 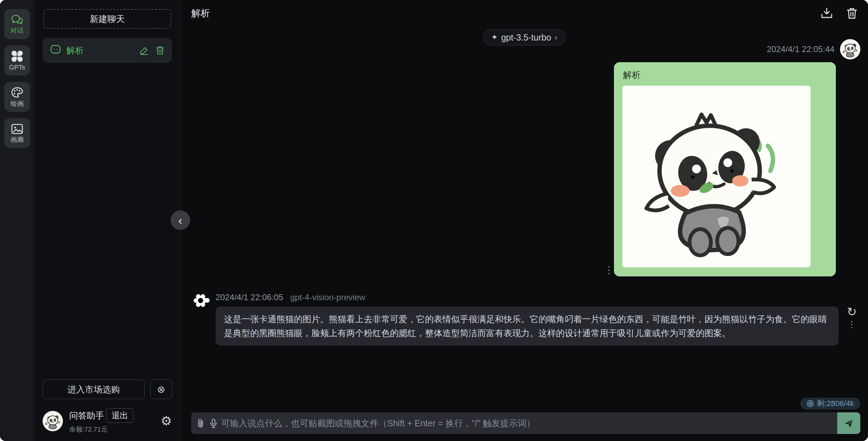 What do you see at coordinates (556, 37) in the screenshot?
I see `chevron-right-icon: ›` at bounding box center [556, 37].